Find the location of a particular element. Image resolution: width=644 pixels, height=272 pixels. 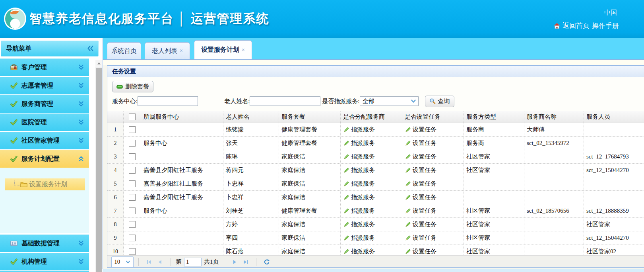

table-row: 7 服务中心 刘桂芝 健康管理套餐 指派服务 设置任务 社区管家 sct_02_… is located at coordinates (376, 211).